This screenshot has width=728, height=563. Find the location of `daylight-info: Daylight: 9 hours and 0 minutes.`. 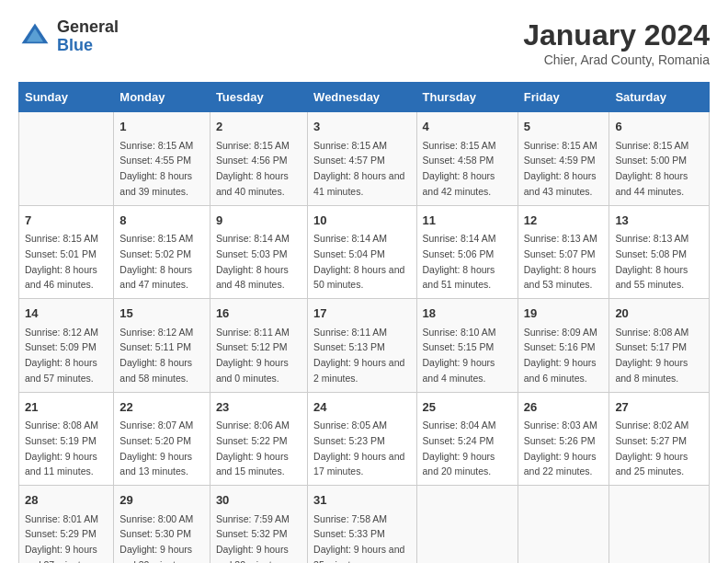

daylight-info: Daylight: 9 hours and 0 minutes. is located at coordinates (252, 370).